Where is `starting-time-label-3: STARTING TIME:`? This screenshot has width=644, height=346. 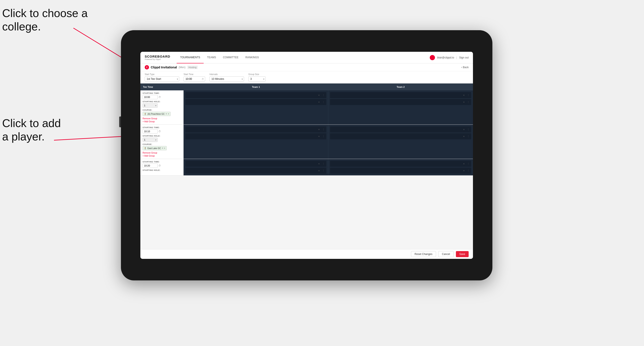
starting-time-label-3: STARTING TIME: is located at coordinates (162, 162).